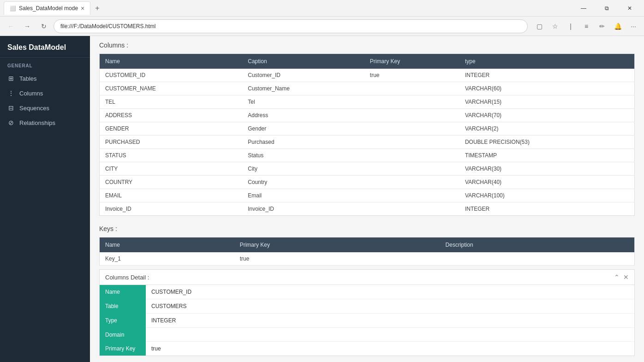 Image resolution: width=644 pixels, height=362 pixels. I want to click on sidebar: Sales DataModel GENERAL ⊞ Tables ⋮ Colum…, so click(45, 199).